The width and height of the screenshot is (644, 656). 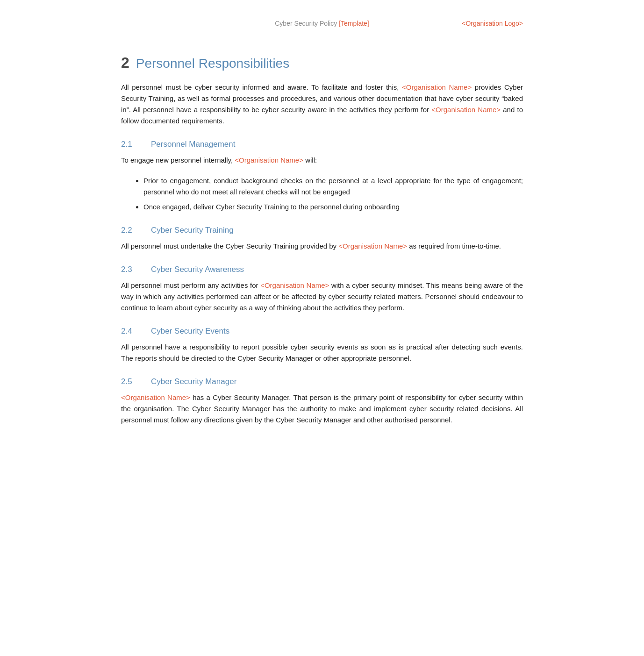 What do you see at coordinates (129, 331) in the screenshot?
I see `subsection-2-4-number: 2.4` at bounding box center [129, 331].